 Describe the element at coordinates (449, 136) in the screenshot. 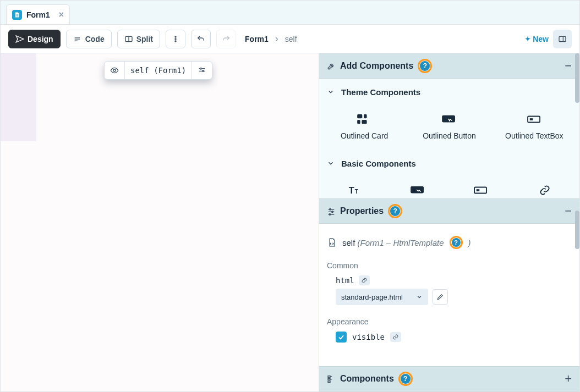

I see `component-label: Outlined Button` at that location.